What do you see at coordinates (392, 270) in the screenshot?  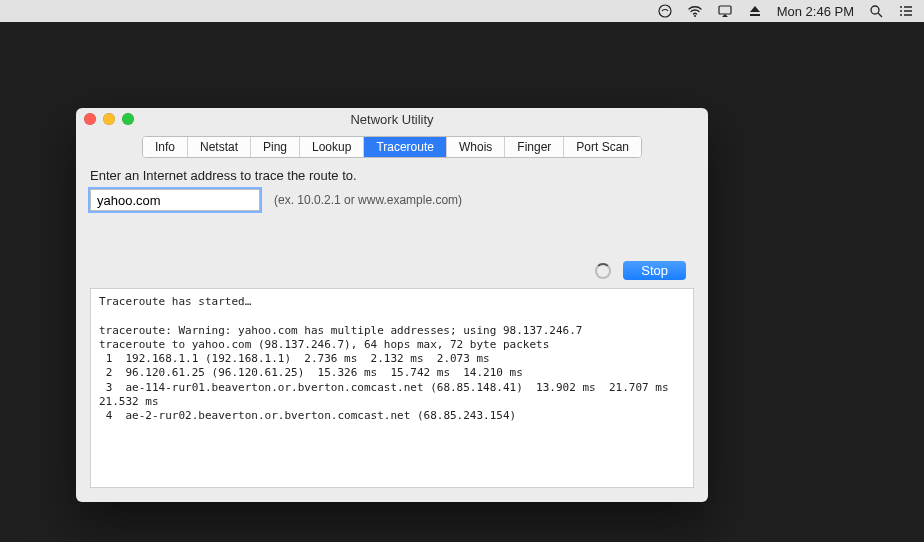 I see `action-row: Stop` at bounding box center [392, 270].